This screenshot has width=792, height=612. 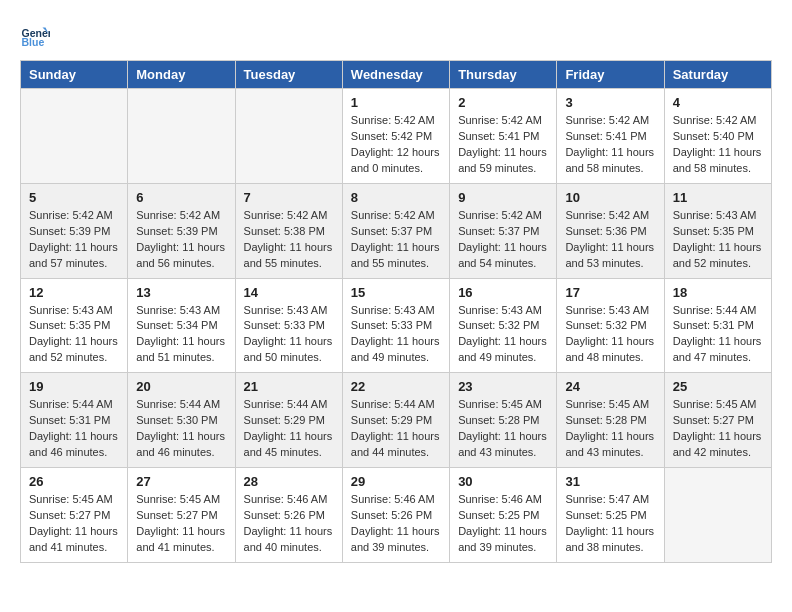 What do you see at coordinates (37, 35) in the screenshot?
I see `logo: General Blue` at bounding box center [37, 35].